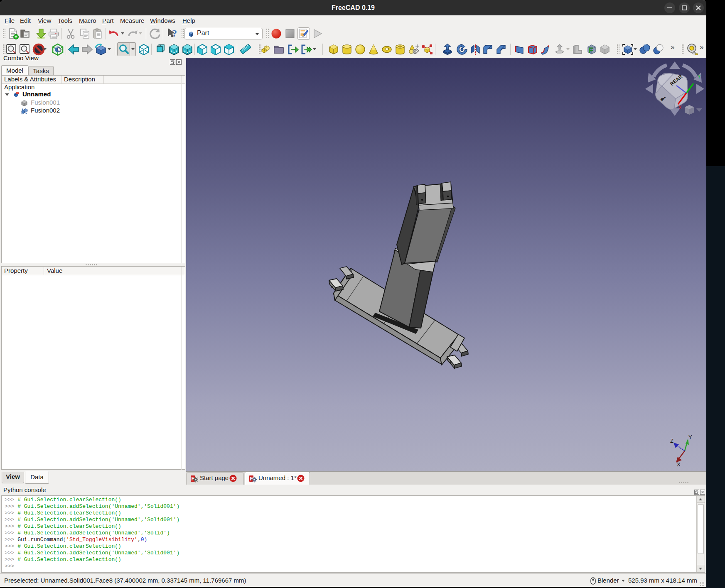 This screenshot has width=725, height=588. Describe the element at coordinates (672, 441) in the screenshot. I see `svg-text: Z` at that location.